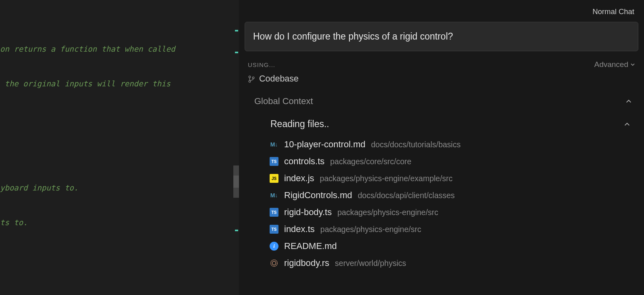  What do you see at coordinates (615, 65) in the screenshot?
I see `advanced-button: Advanced` at bounding box center [615, 65].